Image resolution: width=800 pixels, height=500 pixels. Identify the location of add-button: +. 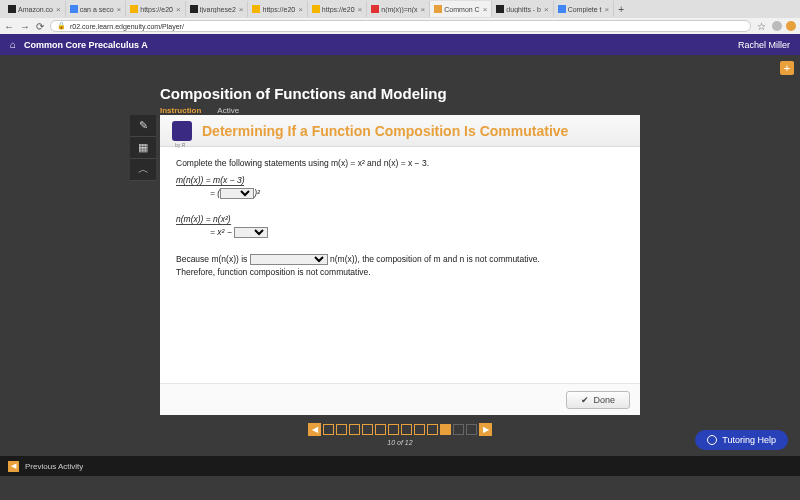
(787, 68).